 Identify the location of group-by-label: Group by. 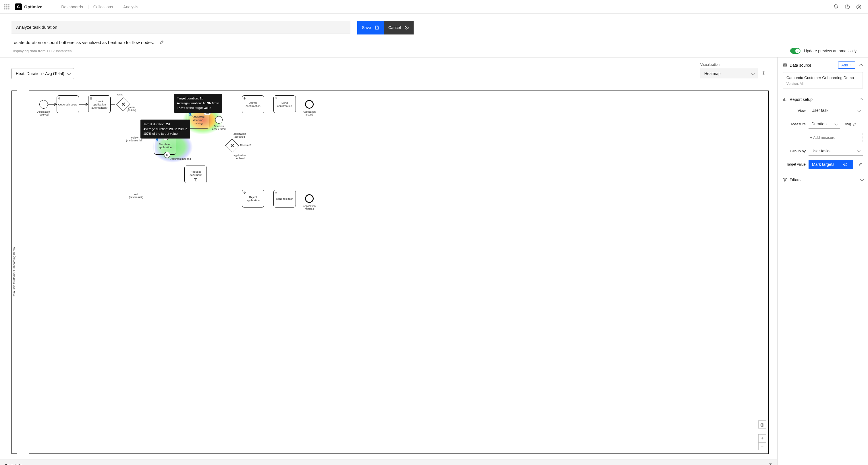
(794, 151).